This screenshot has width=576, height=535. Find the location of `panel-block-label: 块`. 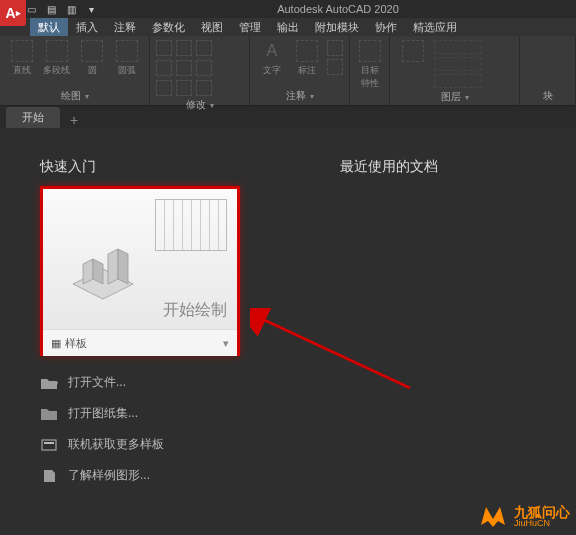

panel-block-label: 块 is located at coordinates (548, 95).